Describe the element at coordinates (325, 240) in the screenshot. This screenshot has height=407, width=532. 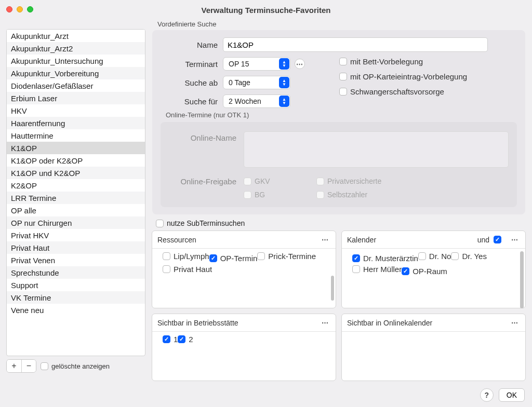
I see `ressourcen-more-button: ⋯` at that location.